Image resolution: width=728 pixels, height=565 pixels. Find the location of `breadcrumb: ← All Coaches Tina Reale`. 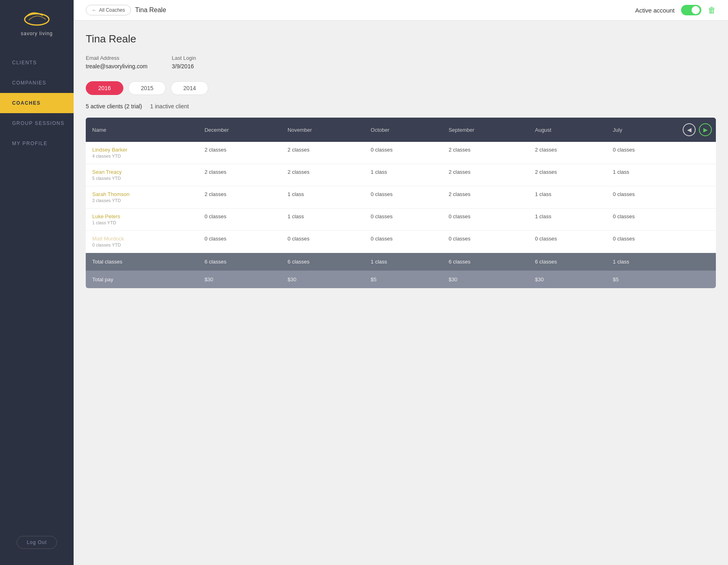

breadcrumb: ← All Coaches Tina Reale is located at coordinates (126, 10).